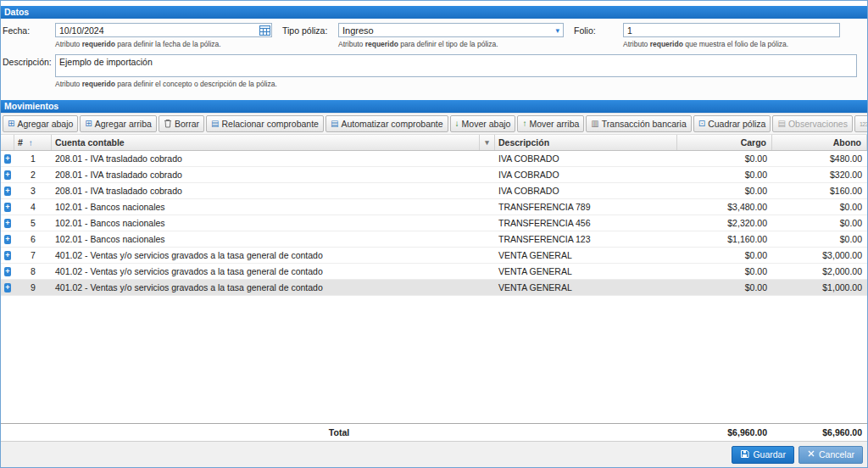 Image resolution: width=868 pixels, height=468 pixels. I want to click on row-number: 7, so click(33, 255).